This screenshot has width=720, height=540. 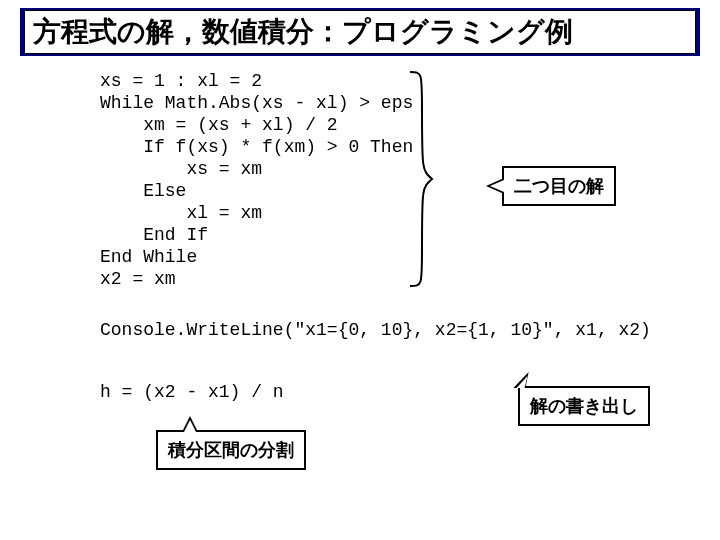 What do you see at coordinates (559, 186) in the screenshot?
I see `callout-label: 二つ目の解` at bounding box center [559, 186].